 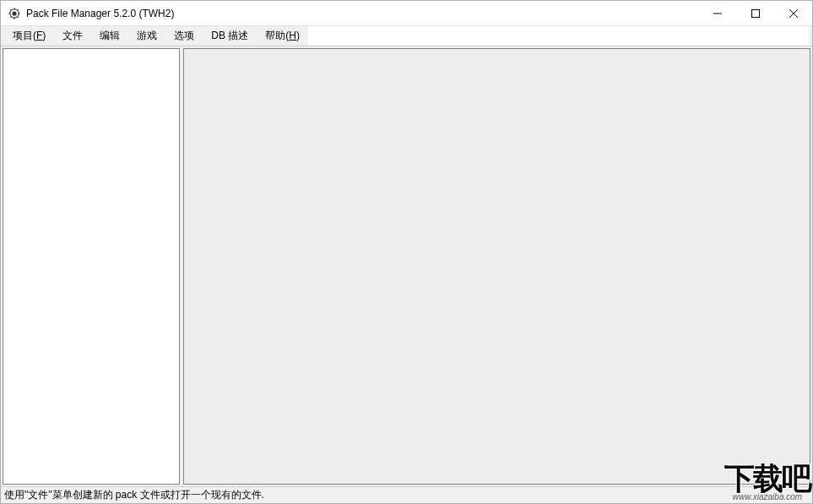 What do you see at coordinates (407, 14) in the screenshot?
I see `titlebar: Pack File Manager 5.2.0 (TWH2)` at bounding box center [407, 14].